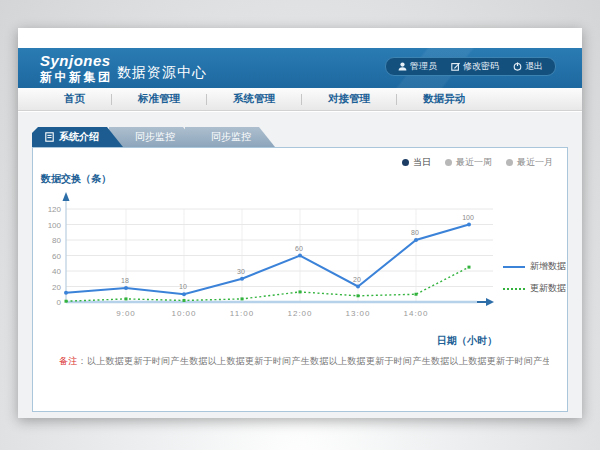 The height and width of the screenshot is (450, 600). Describe the element at coordinates (230, 137) in the screenshot. I see `tab-sync-monitor-2: 同步监控` at that location.